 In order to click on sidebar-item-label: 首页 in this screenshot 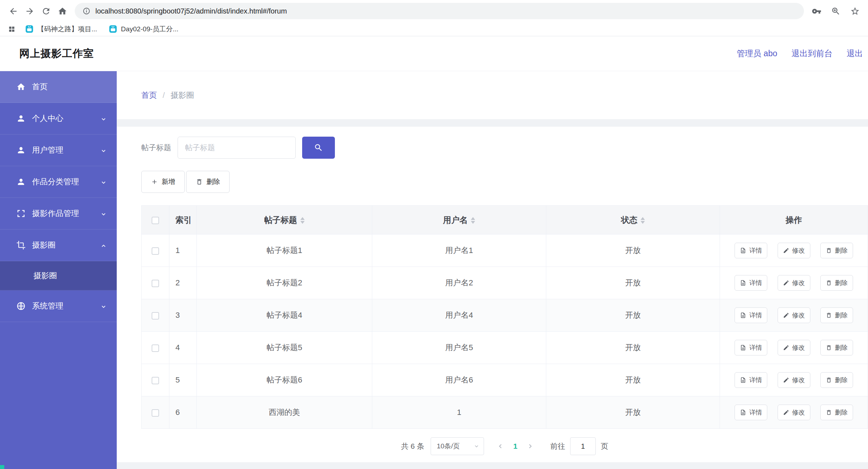, I will do `click(40, 87)`.